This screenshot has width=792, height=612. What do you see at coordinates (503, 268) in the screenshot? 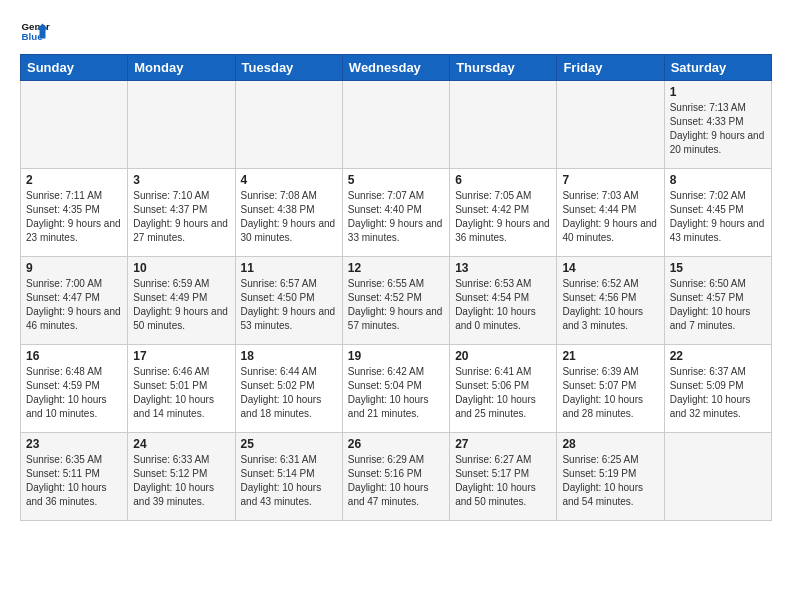
I see `day-number: 13` at bounding box center [503, 268].